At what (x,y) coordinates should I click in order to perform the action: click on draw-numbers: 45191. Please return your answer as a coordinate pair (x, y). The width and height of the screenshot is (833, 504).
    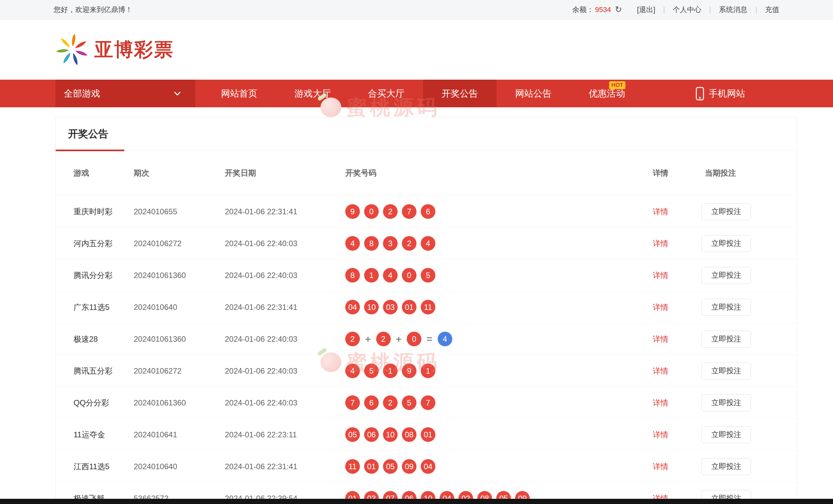
    Looking at the image, I should click on (499, 371).